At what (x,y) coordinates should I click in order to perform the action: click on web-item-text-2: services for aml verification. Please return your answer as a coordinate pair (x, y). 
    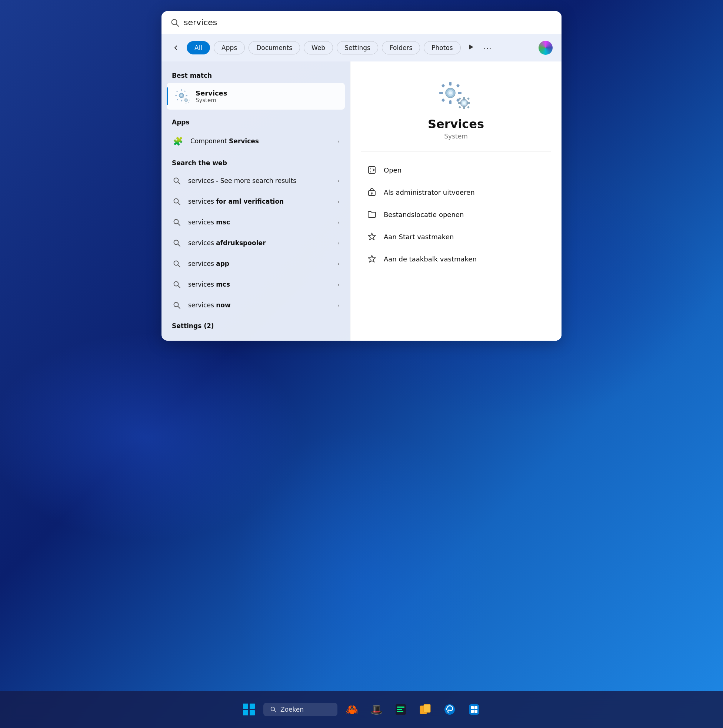
    Looking at the image, I should click on (260, 201).